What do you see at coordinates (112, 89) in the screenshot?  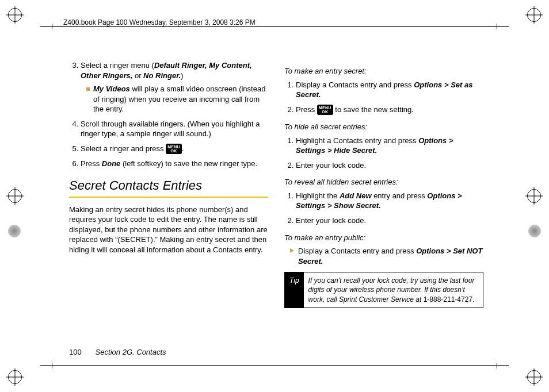 I see `my-videos-label: My Videos` at bounding box center [112, 89].